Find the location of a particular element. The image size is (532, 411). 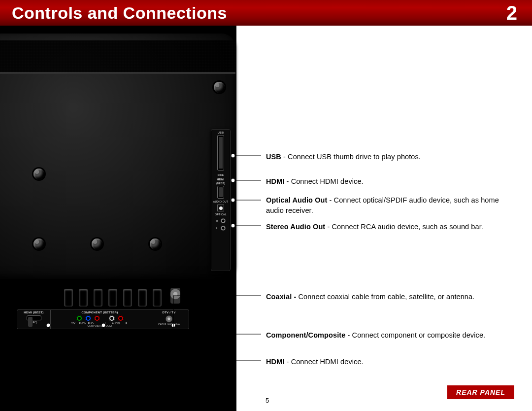

callout-hdmi-bottom-text: - Connect HDMI device. is located at coordinates (324, 362).